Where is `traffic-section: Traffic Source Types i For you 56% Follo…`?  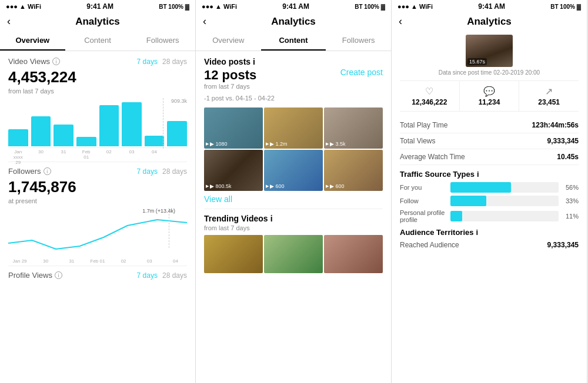
traffic-section: Traffic Source Types i For you 56% Follo… is located at coordinates (489, 196).